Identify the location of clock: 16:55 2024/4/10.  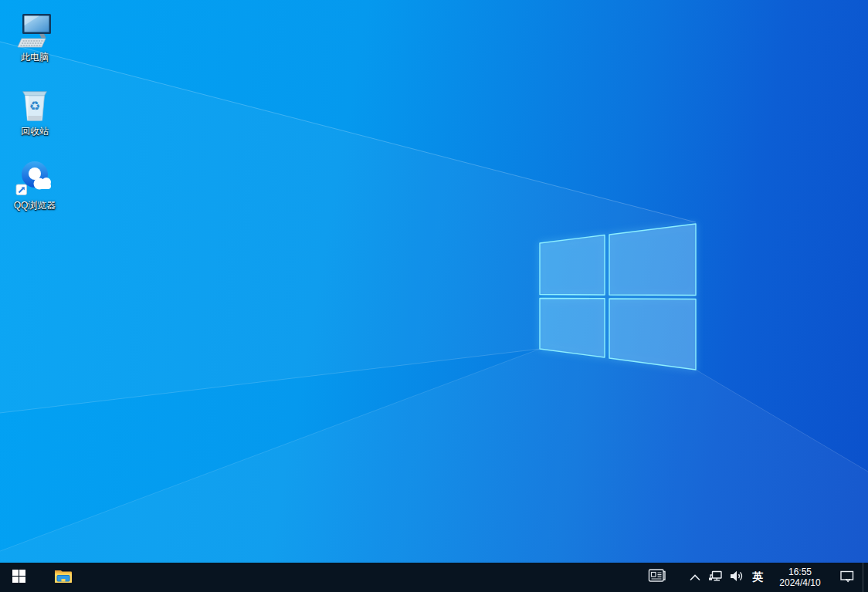
(800, 577).